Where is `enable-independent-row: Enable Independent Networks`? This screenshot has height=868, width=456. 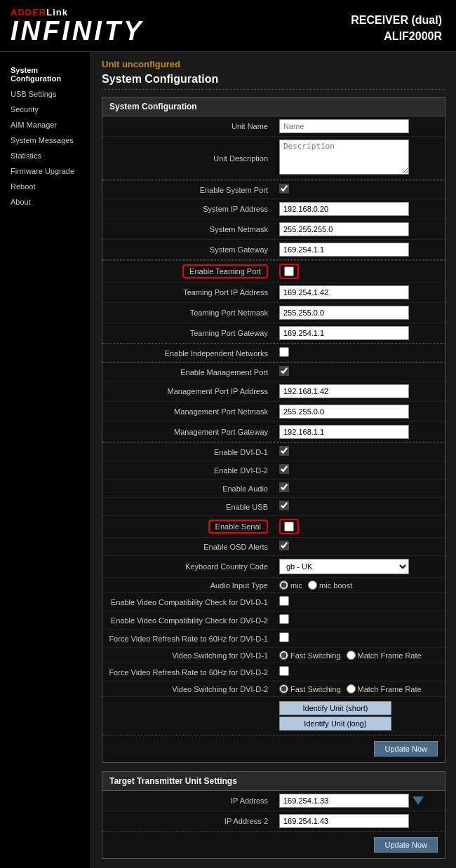
enable-independent-row: Enable Independent Networks is located at coordinates (274, 353).